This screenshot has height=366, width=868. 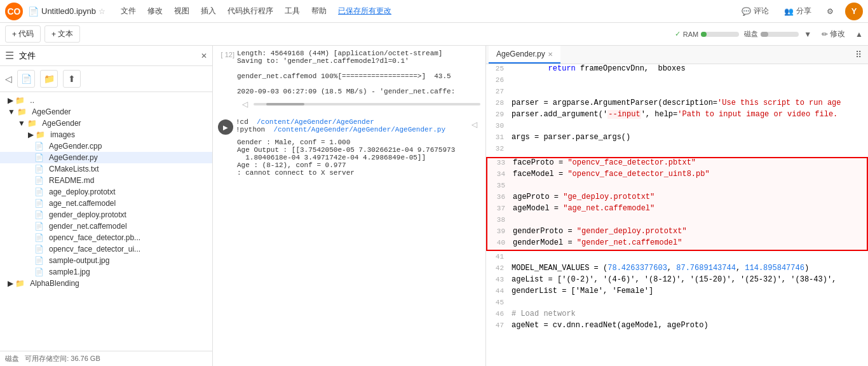 I want to click on dropdown-arrow-icon: ▼, so click(x=808, y=34).